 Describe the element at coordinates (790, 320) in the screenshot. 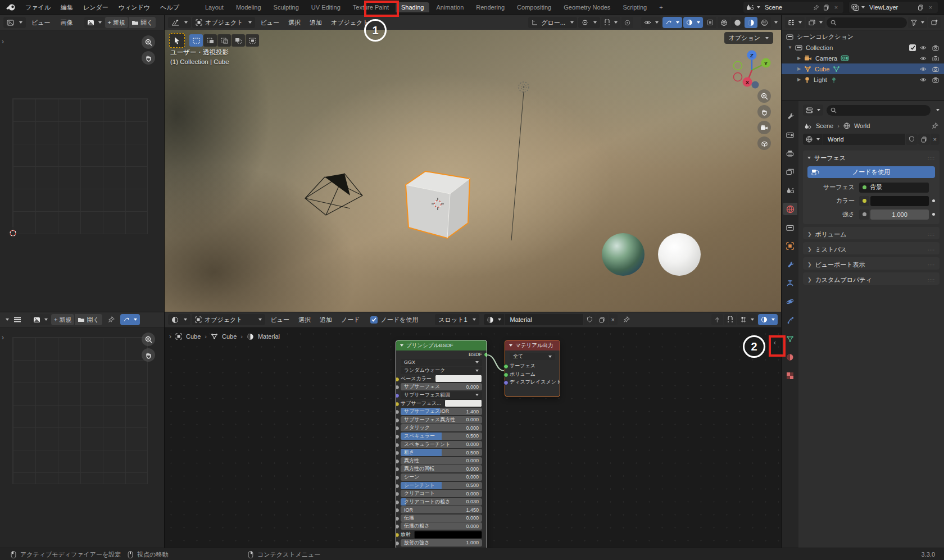

I see `properties-tab-particles` at that location.